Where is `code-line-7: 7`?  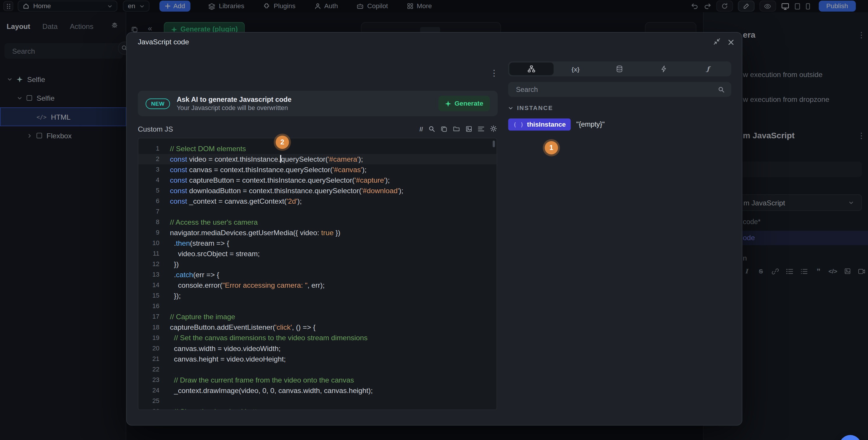
code-line-7: 7 is located at coordinates (317, 212).